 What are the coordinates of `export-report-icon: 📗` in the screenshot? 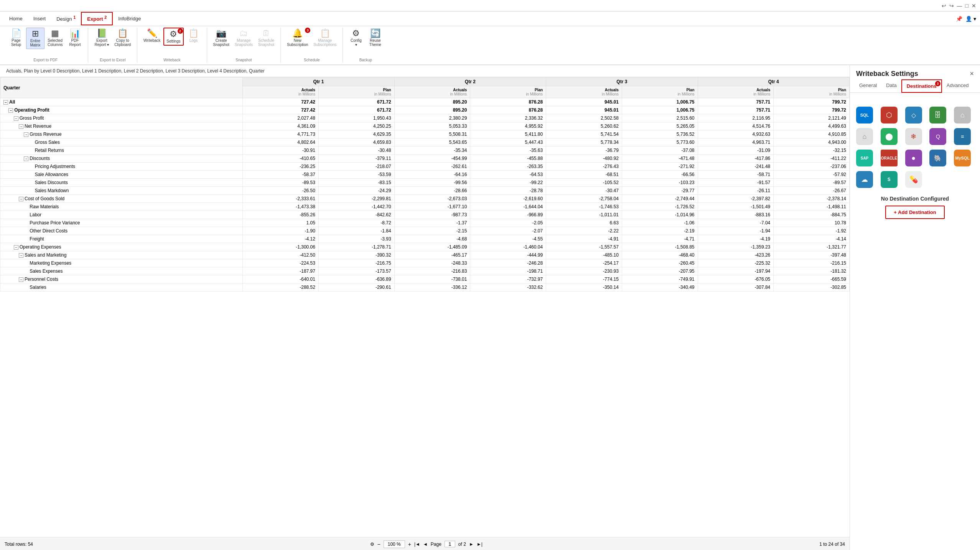 It's located at (102, 33).